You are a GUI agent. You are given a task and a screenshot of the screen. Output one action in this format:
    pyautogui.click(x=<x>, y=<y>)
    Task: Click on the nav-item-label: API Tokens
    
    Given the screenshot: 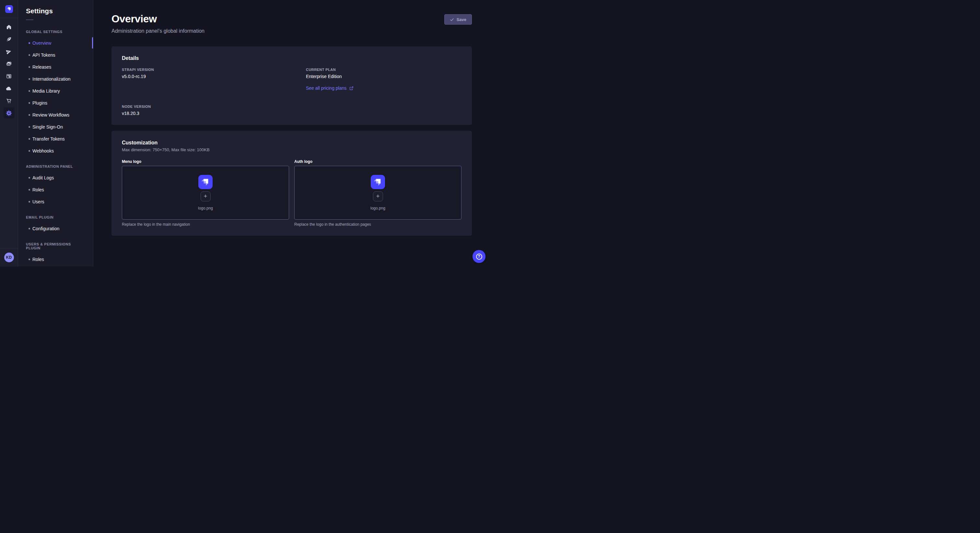 What is the action you would take?
    pyautogui.click(x=44, y=55)
    